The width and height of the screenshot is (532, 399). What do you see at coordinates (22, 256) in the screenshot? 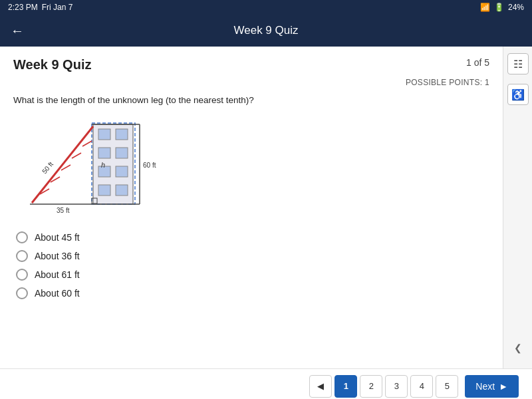
I see `radio-b` at bounding box center [22, 256].